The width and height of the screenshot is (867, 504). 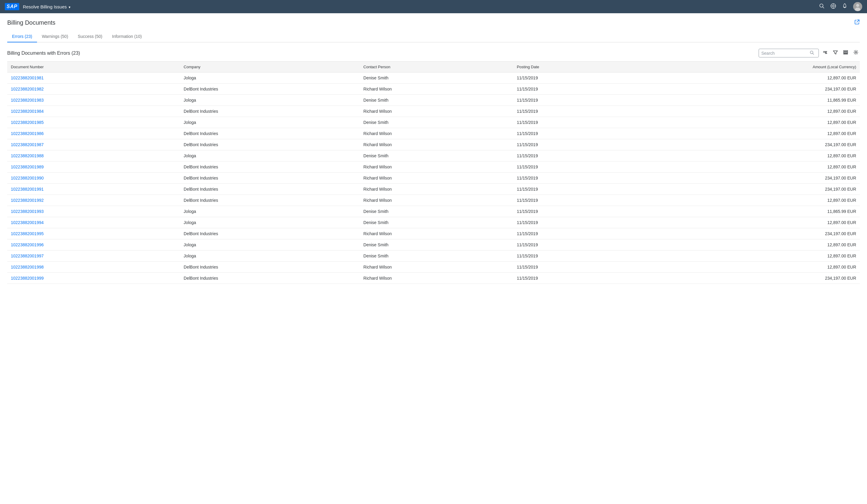 I want to click on cell-doc-number: 10223882001992, so click(x=94, y=200).